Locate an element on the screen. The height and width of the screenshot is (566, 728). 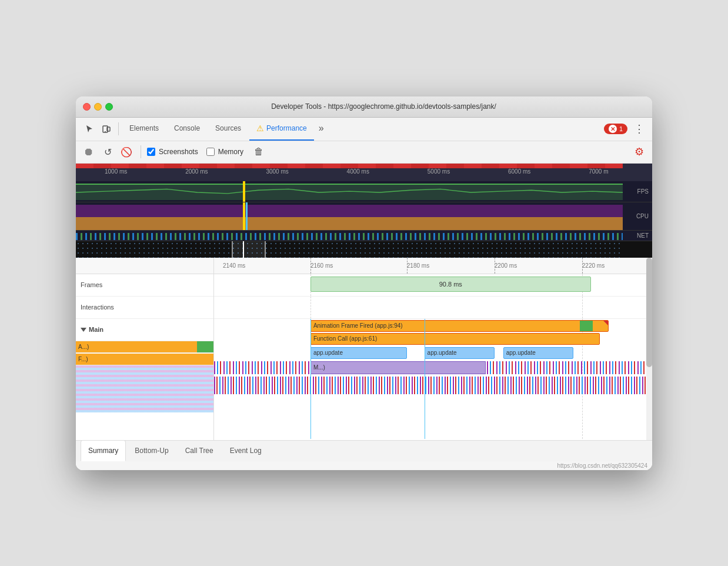
app-update-bar-3: app.update is located at coordinates (539, 353).